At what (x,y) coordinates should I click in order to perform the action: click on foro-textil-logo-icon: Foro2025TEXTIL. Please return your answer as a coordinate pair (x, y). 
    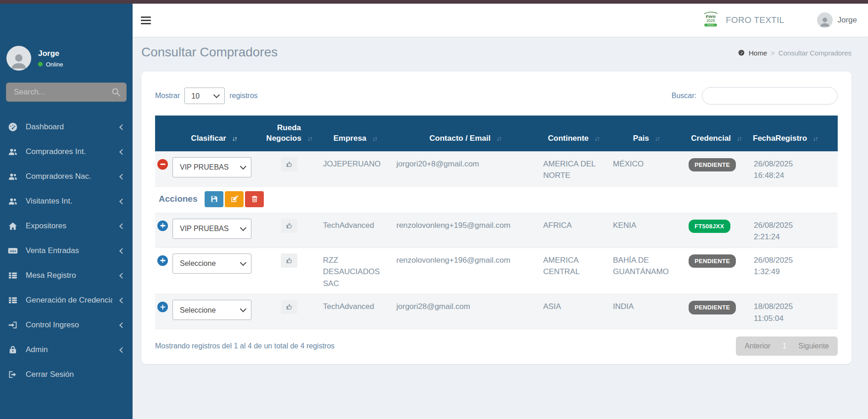
    Looking at the image, I should click on (711, 20).